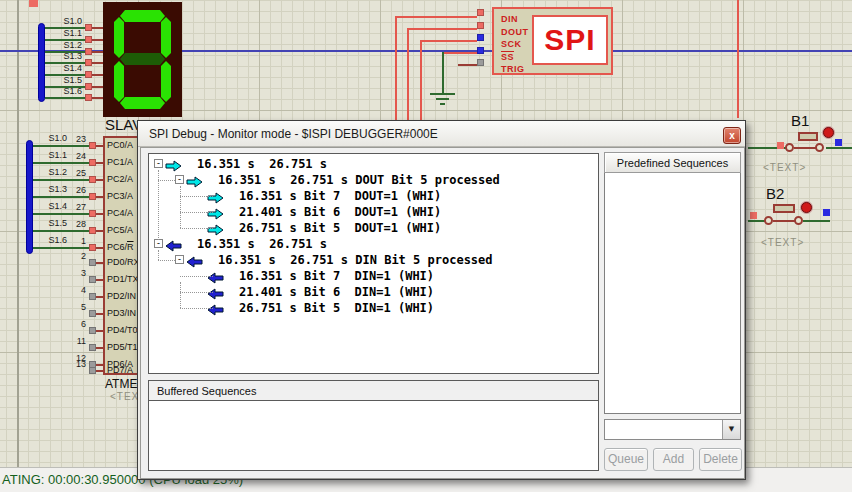 This screenshot has height=492, width=852. What do you see at coordinates (672, 430) in the screenshot?
I see `sequence-combobox: ▼` at bounding box center [672, 430].